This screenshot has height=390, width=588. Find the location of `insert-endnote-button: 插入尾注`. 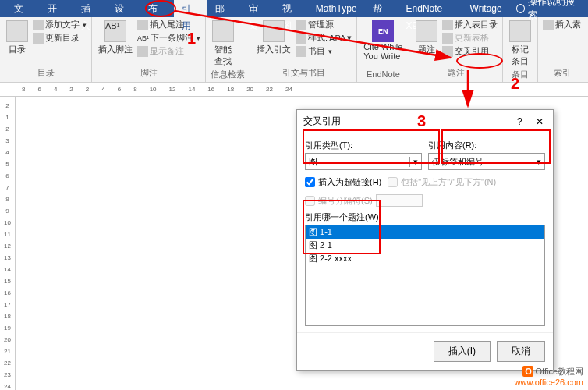

insert-endnote-button: 插入尾注 is located at coordinates (168, 25).